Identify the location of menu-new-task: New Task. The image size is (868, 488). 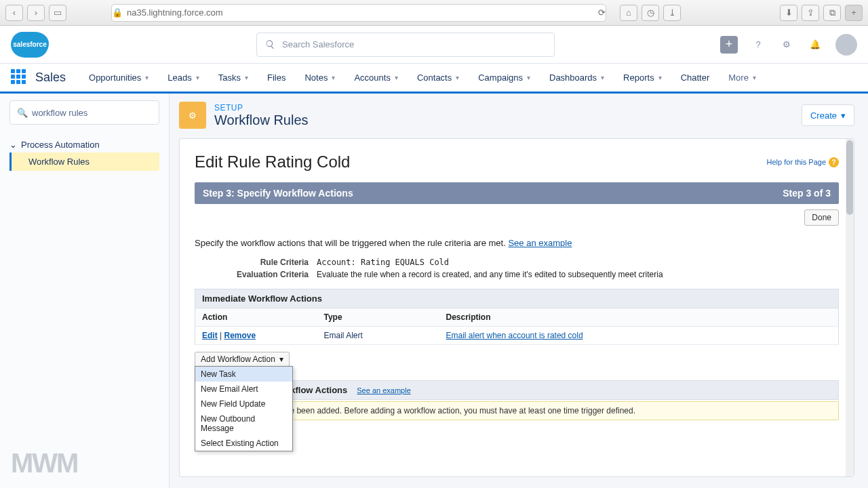
(244, 374).